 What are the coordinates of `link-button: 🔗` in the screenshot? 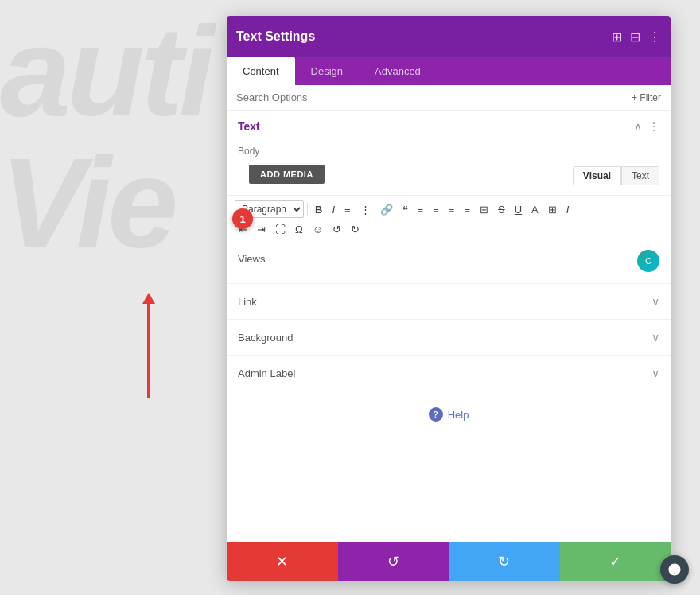 It's located at (387, 210).